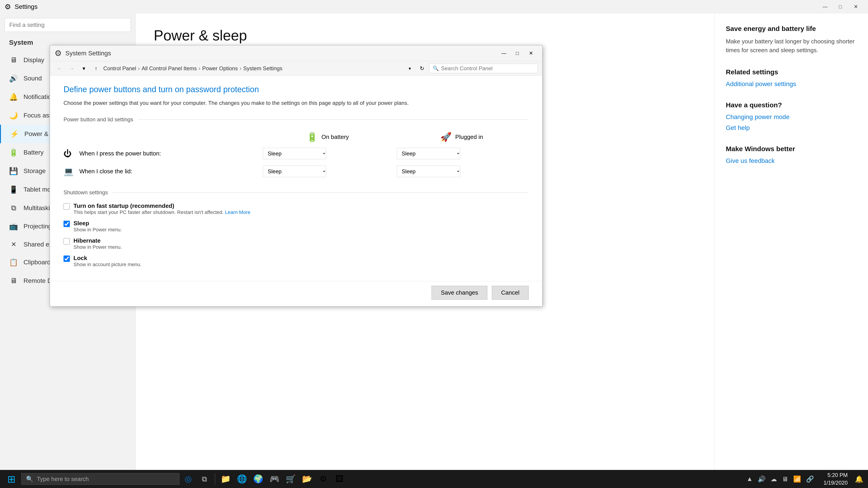 The height and width of the screenshot is (488, 868). I want to click on breadcrumb: Control Panel › All Control Panel Items …, so click(253, 69).